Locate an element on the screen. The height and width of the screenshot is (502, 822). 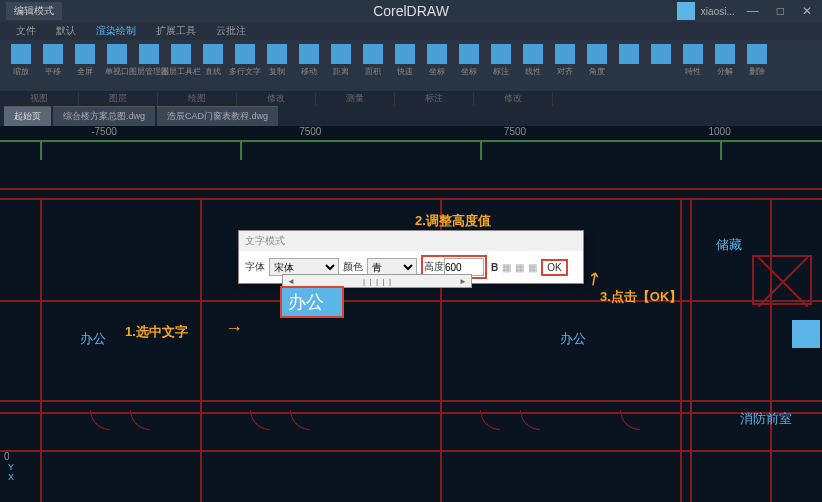
tool-17: 对齐 is located at coordinates (565, 60).